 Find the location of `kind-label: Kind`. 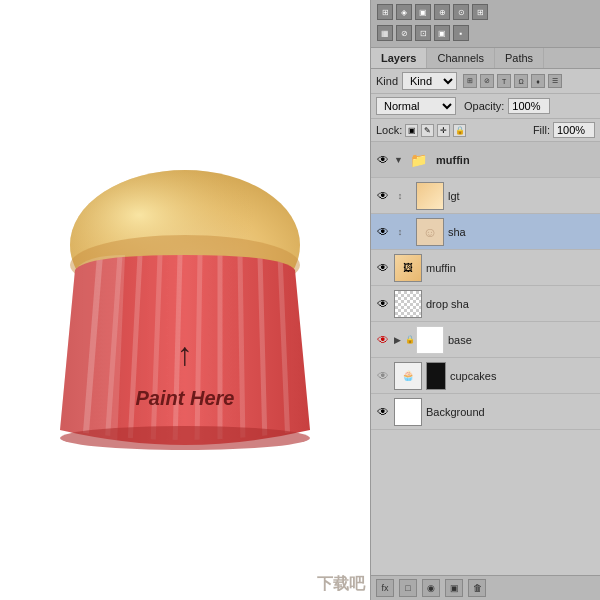

kind-label: Kind is located at coordinates (387, 81).